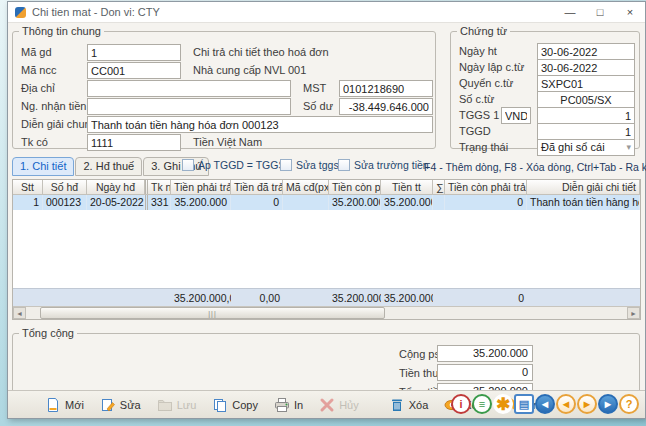 The height and width of the screenshot is (426, 646). I want to click on nguoi-nhan-tien-input, so click(189, 106).